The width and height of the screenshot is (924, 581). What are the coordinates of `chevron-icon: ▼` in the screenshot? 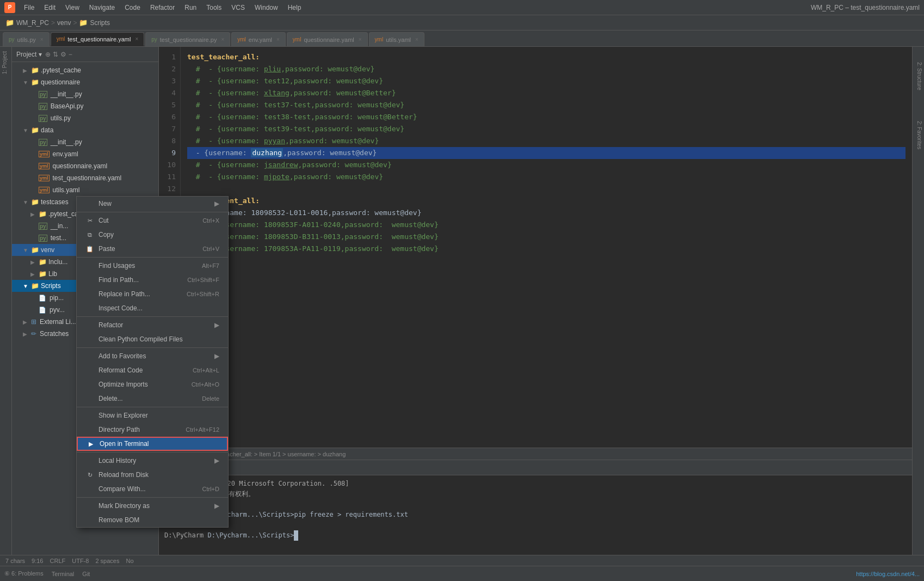 It's located at (26, 203).